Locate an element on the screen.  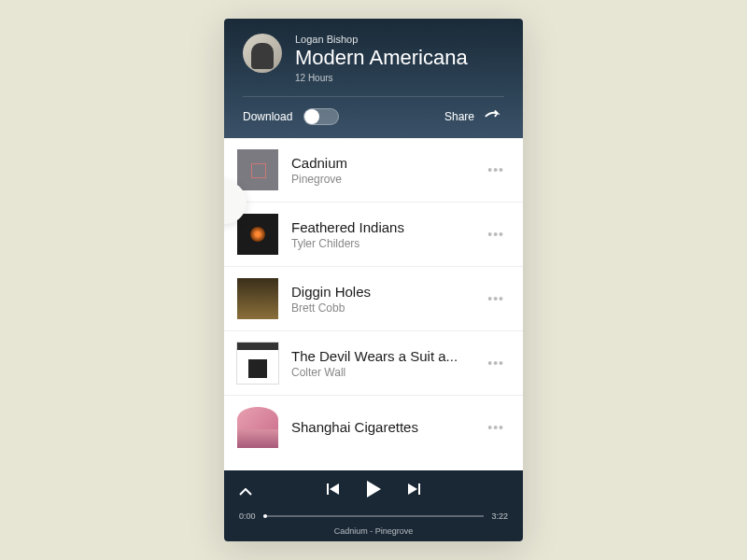
header-info: Logan Bishop Modern Americana 12 Hours is located at coordinates (400, 58).